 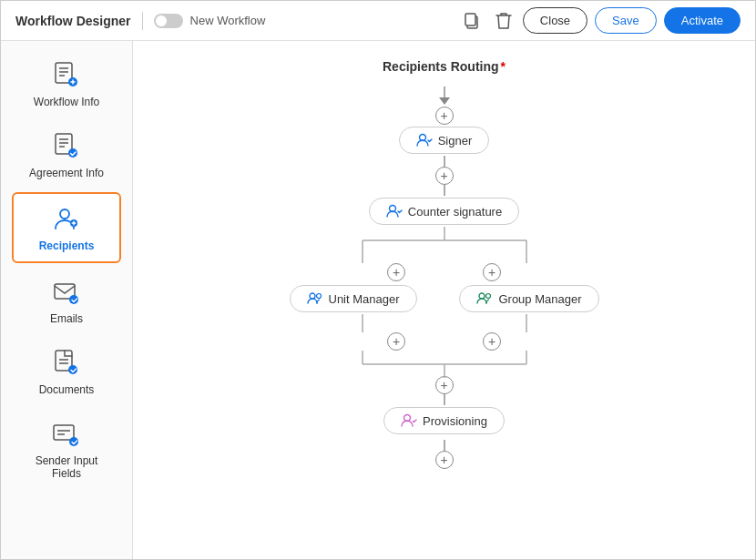 I want to click on add-icon-converge: +, so click(x=444, y=385).